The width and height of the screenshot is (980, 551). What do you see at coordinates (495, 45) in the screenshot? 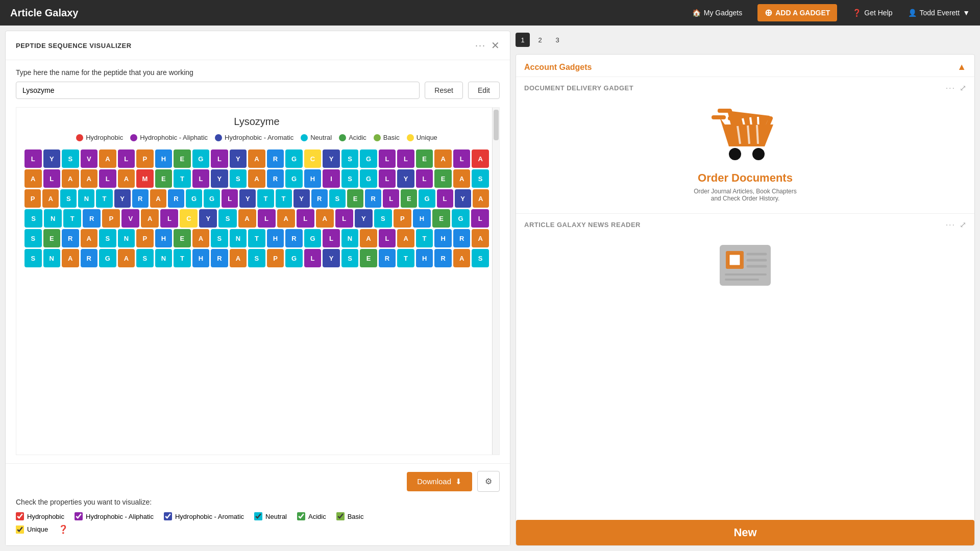
I see `panel-close-button: ✕` at bounding box center [495, 45].